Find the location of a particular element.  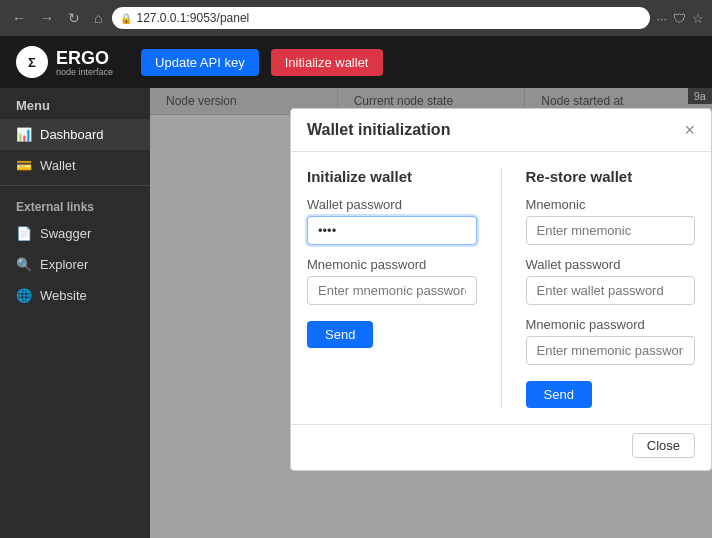

sidebar-divider is located at coordinates (75, 186).